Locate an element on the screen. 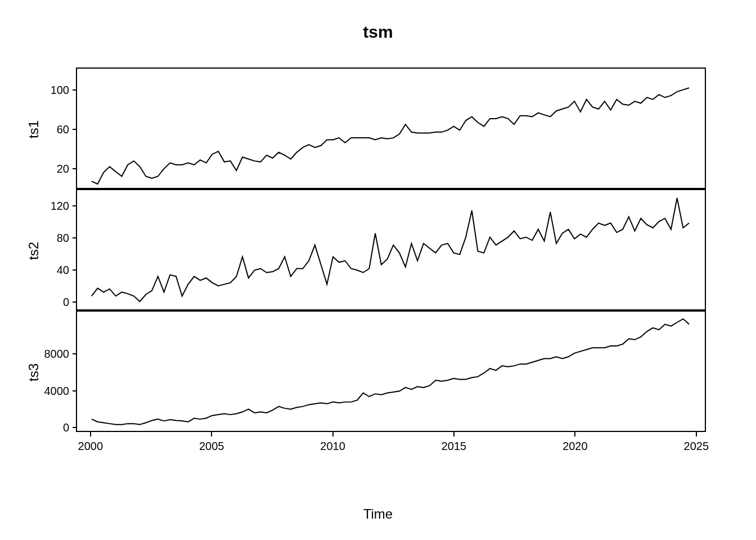  chart-xlabel: Time is located at coordinates (378, 514).